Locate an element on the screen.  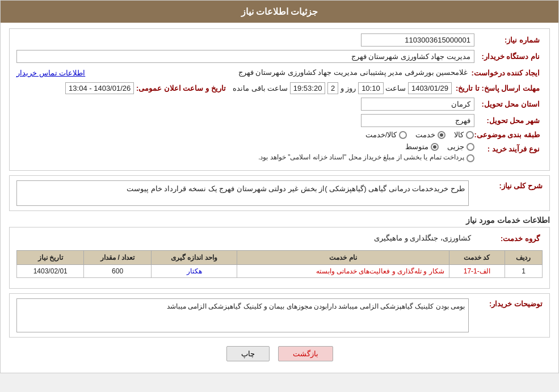
ostan-row: استان محل تحویل: کرمان is located at coordinates (279, 104).